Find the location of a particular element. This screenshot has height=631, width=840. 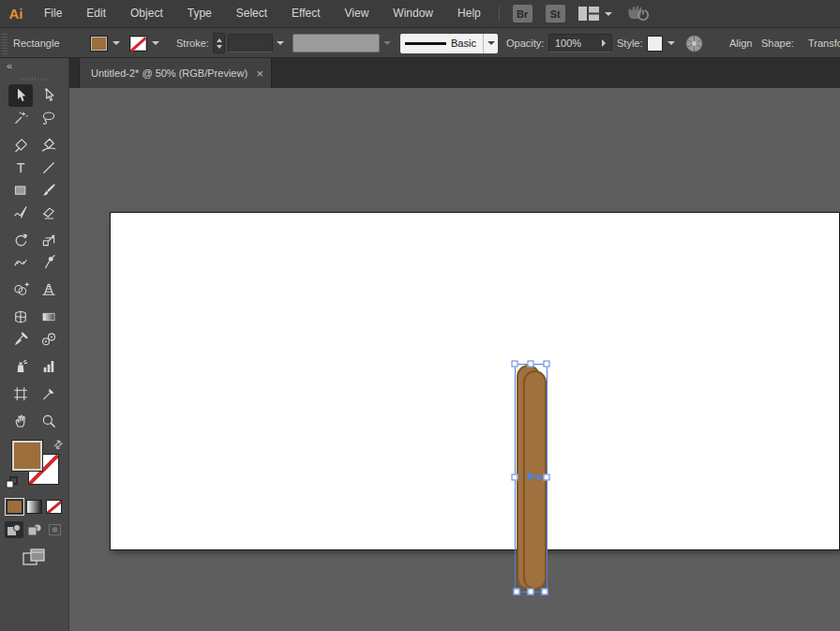

width-profile-chevron-icon is located at coordinates (387, 43).